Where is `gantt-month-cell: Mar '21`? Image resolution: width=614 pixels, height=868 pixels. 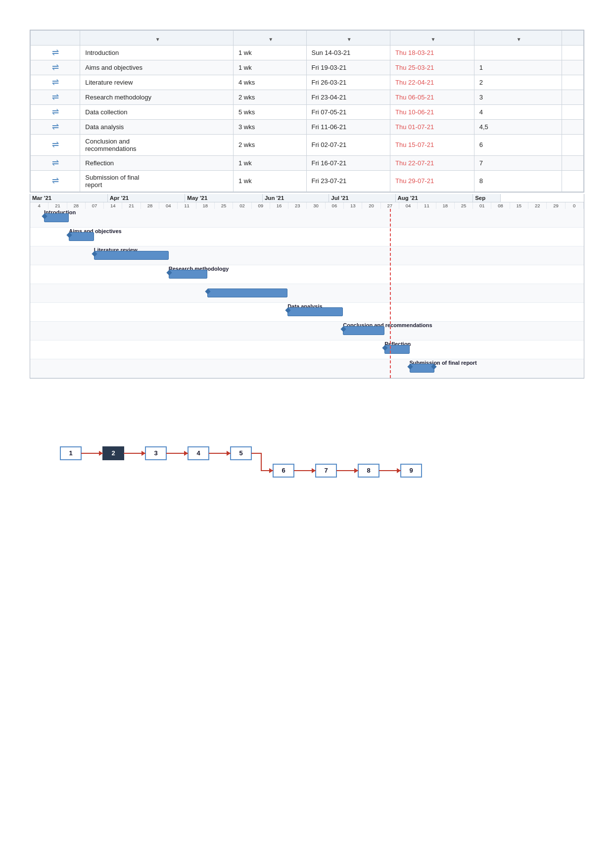 gantt-month-cell: Mar '21 is located at coordinates (69, 198).